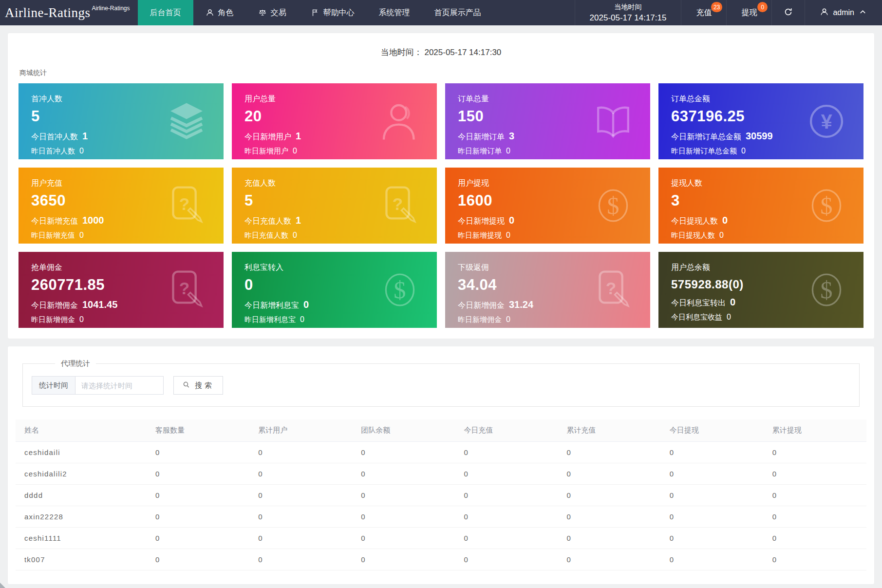 The image size is (882, 588). Describe the element at coordinates (698, 303) in the screenshot. I see `card-today-label: 今日利息宝转出` at that location.